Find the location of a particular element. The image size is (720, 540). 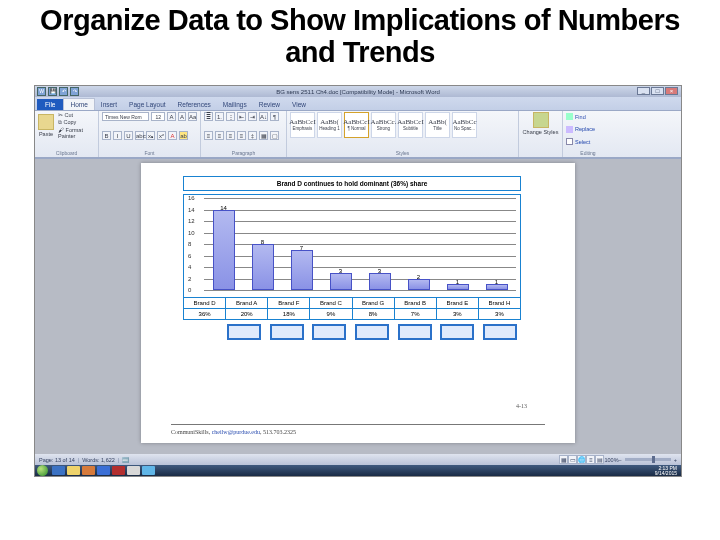

contact-link: cheilw@purdue.edu is located at coordinates (236, 432).